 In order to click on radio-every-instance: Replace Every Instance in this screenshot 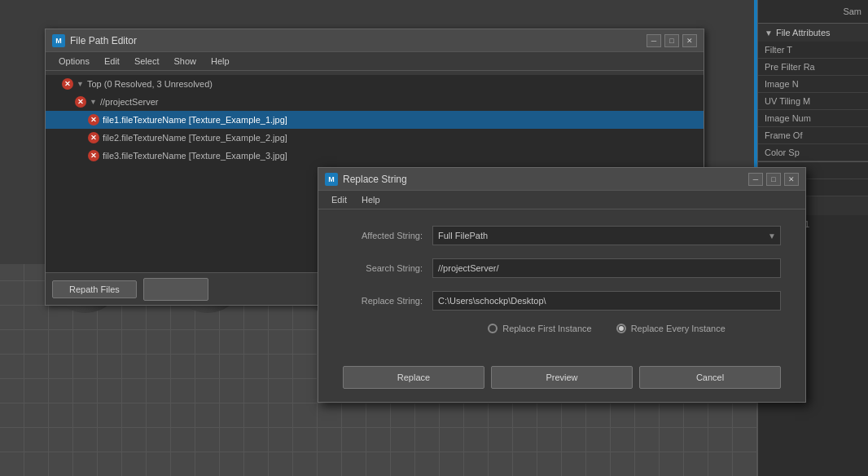, I will do `click(671, 328)`.